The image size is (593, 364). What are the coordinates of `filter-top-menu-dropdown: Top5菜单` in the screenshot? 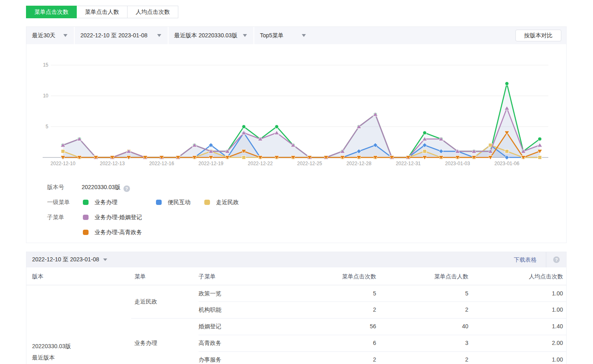 It's located at (284, 36).